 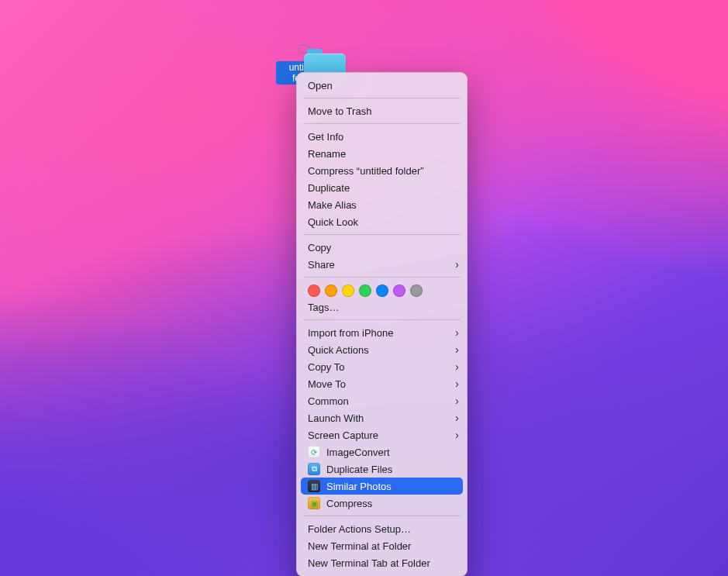 What do you see at coordinates (314, 452) in the screenshot?
I see `imageconvert-icon: ⟳` at bounding box center [314, 452].